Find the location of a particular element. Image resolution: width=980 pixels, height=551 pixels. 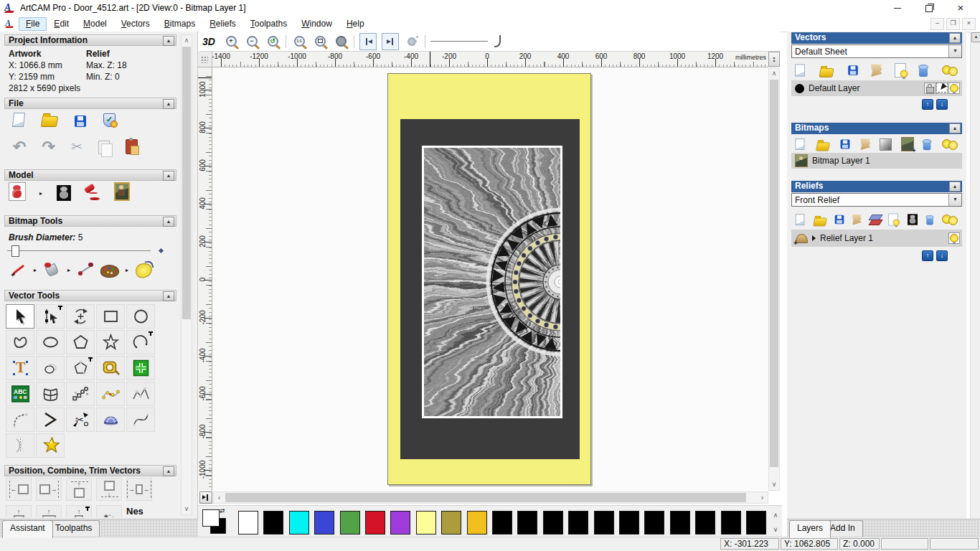

mdi-restore-button: ❐ is located at coordinates (953, 24).